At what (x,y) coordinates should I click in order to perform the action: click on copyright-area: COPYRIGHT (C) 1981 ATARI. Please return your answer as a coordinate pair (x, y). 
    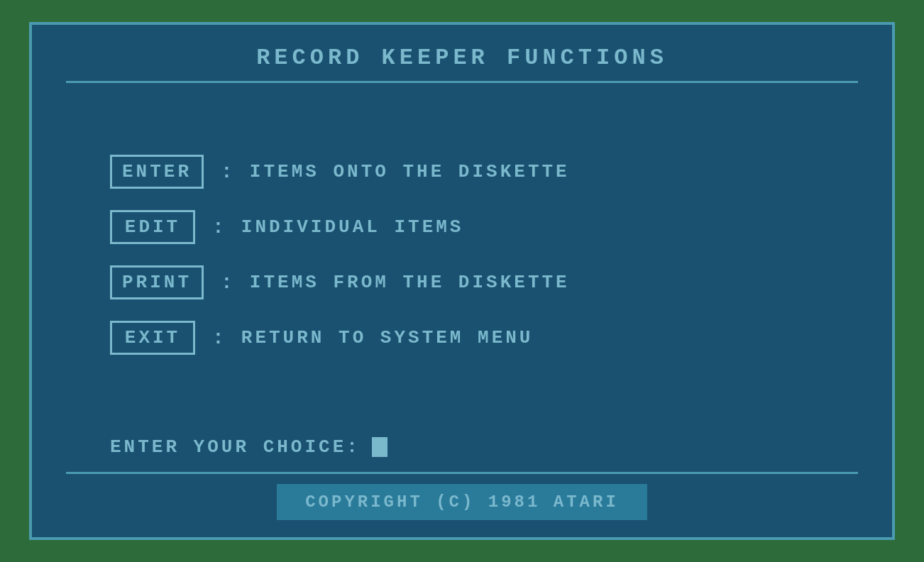
    Looking at the image, I should click on (462, 502).